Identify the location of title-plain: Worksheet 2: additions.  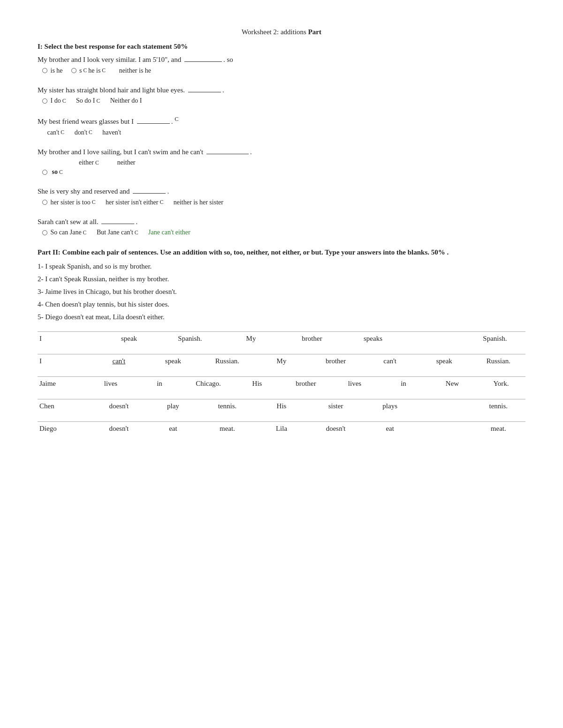
(275, 32).